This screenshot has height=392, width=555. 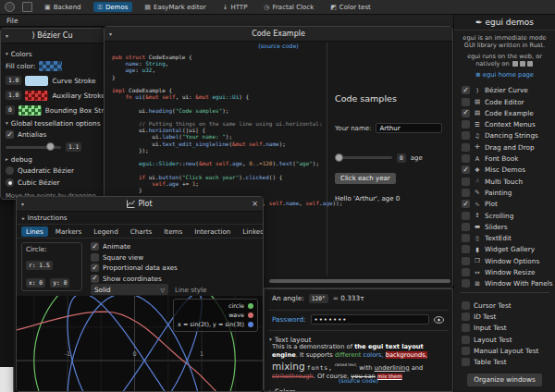 I want to click on horizontal-scrollbar, so click(x=360, y=281).